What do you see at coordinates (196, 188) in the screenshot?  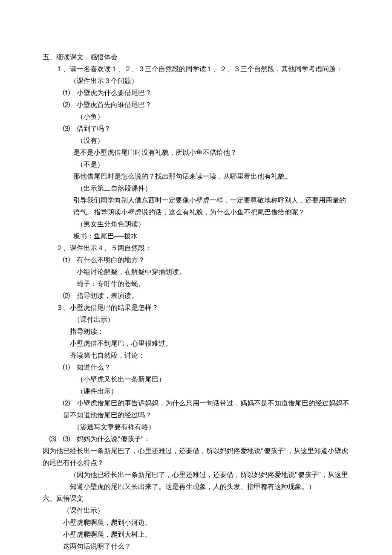 I see `section5-q3e: （出示第二自然段课件）` at bounding box center [196, 188].